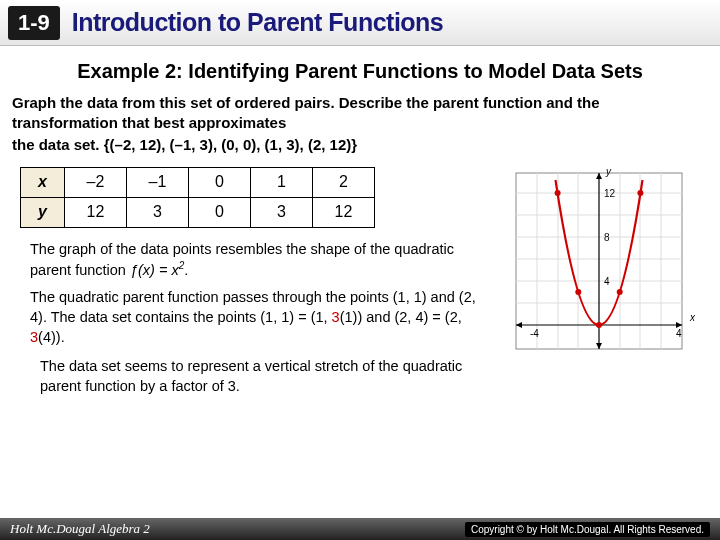  I want to click on fx-expr: ƒ(x) = x2, so click(157, 270).